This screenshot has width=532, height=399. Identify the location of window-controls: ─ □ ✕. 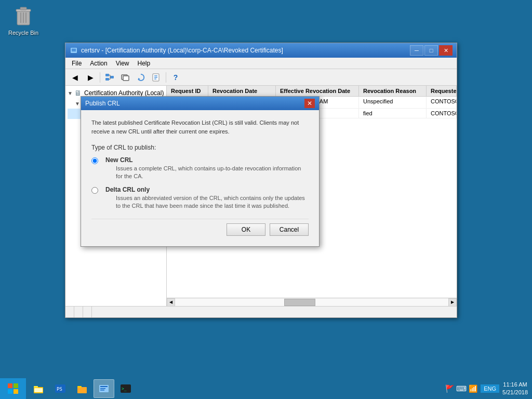
(431, 50).